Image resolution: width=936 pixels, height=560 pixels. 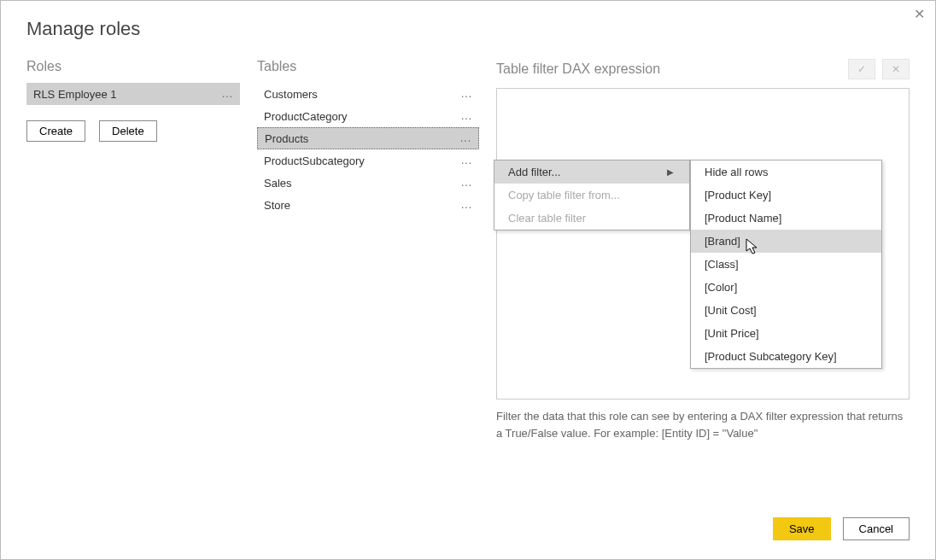 I want to click on tables-list: Customers ... ProductCategory ... Produc…, so click(x=368, y=149).